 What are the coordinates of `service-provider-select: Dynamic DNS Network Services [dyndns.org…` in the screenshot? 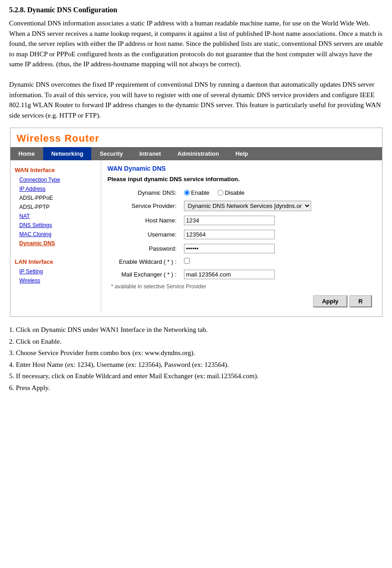 It's located at (248, 206).